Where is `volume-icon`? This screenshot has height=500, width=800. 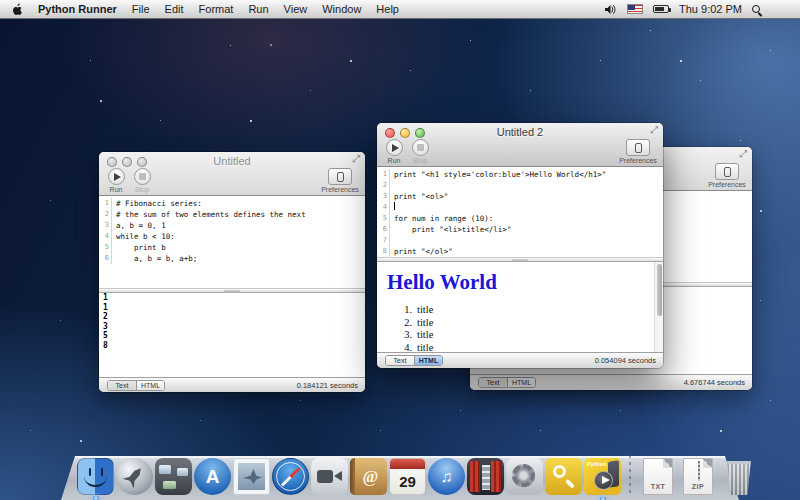
volume-icon is located at coordinates (610, 10).